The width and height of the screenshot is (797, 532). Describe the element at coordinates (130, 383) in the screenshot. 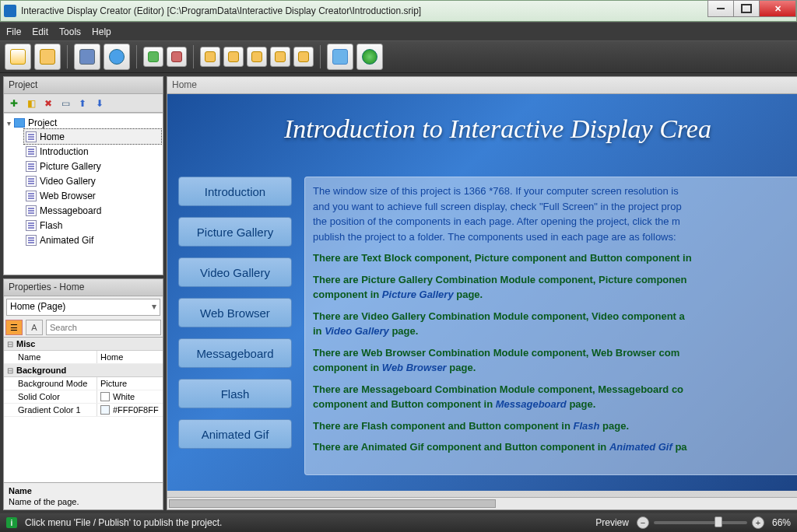

I see `prop-value: Picture` at that location.